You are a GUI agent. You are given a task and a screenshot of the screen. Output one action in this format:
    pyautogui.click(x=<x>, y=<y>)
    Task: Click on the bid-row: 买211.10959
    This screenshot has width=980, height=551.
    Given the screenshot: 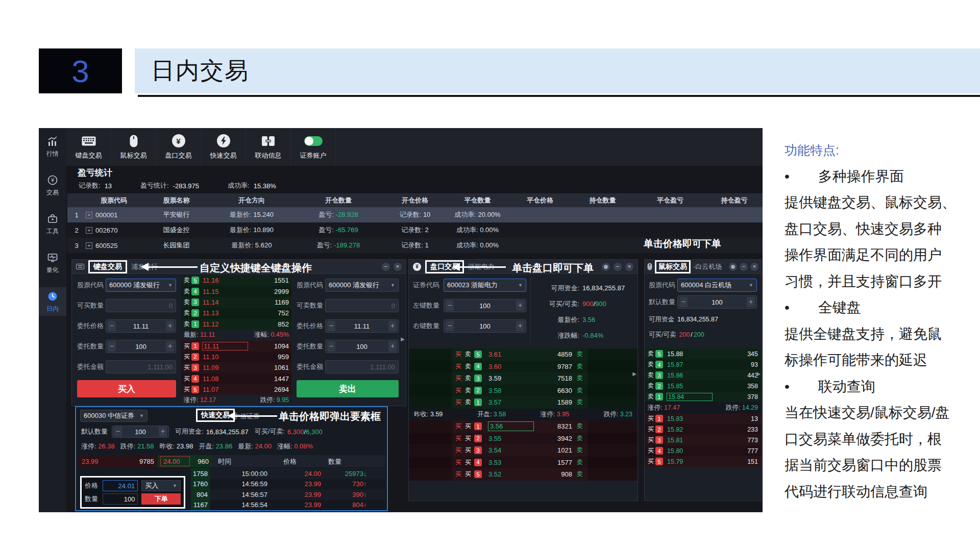 What is the action you would take?
    pyautogui.click(x=236, y=357)
    